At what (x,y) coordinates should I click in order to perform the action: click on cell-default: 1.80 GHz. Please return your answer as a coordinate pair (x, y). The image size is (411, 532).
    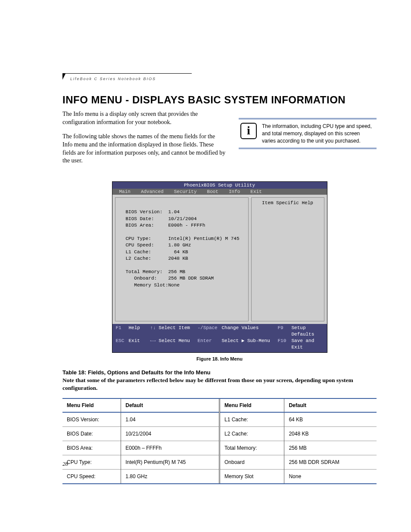
    Looking at the image, I should click on (170, 476).